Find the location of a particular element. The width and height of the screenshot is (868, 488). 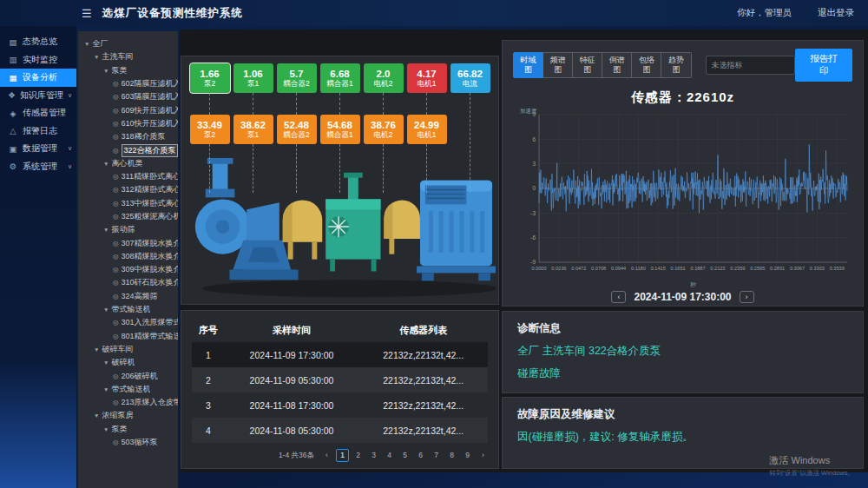

tree-node: ▼破碎机 is located at coordinates (128, 363).